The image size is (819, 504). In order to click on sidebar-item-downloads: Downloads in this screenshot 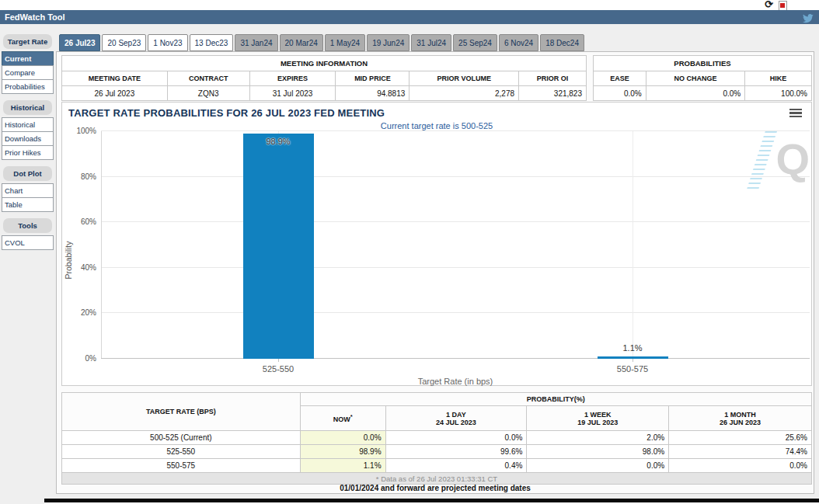, I will do `click(28, 138)`.